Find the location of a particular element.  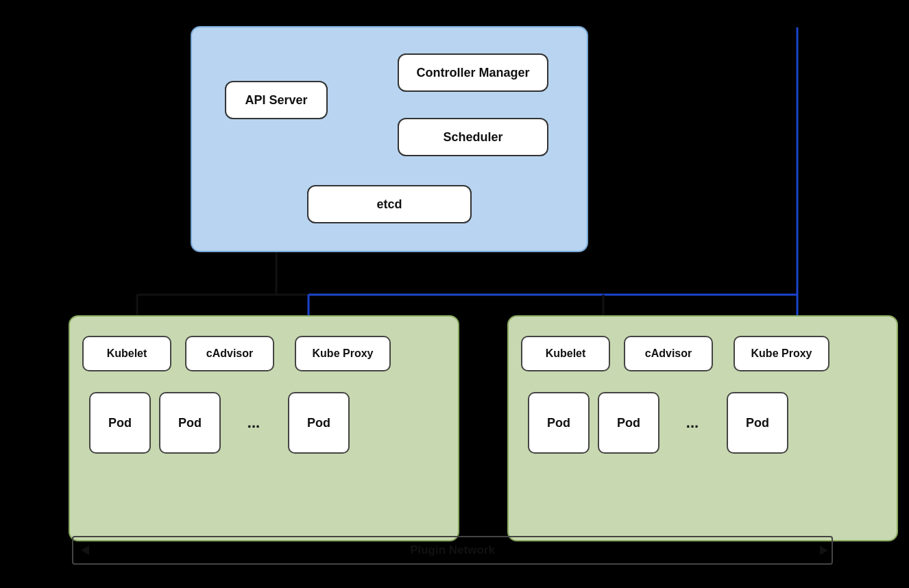

scheduler-label: Scheduler is located at coordinates (473, 137).